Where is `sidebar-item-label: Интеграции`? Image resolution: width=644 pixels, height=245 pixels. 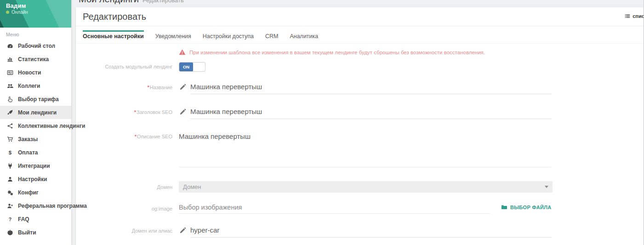 sidebar-item-label: Интеграции is located at coordinates (34, 166).